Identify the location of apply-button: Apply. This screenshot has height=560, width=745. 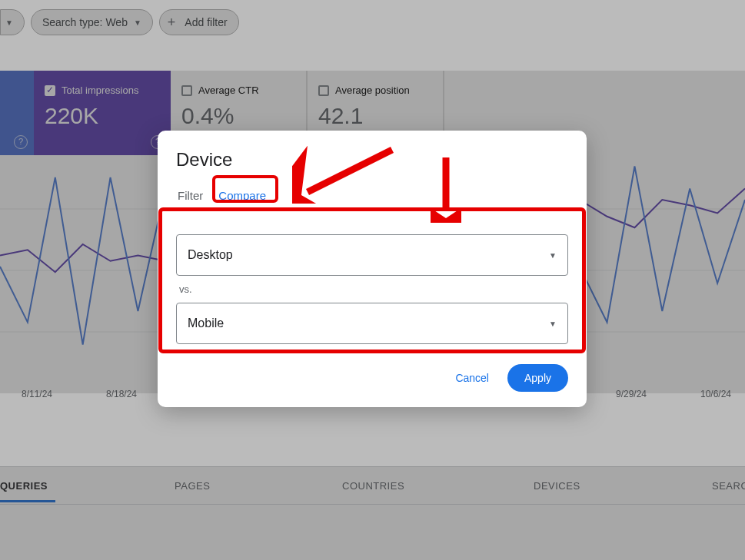
(538, 378).